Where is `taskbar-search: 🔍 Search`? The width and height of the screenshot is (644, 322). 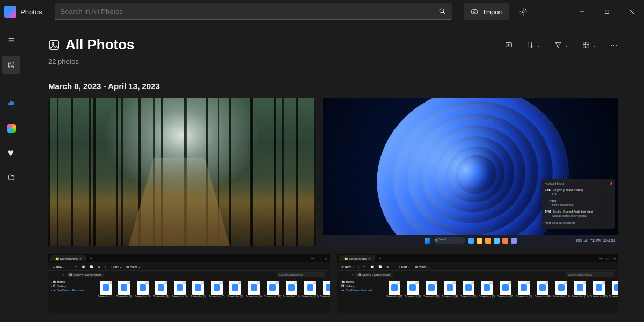 taskbar-search: 🔍 Search is located at coordinates (449, 240).